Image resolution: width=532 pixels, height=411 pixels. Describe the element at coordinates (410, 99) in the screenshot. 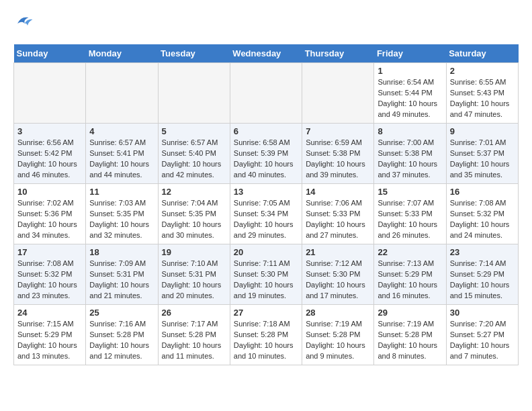

I see `day-info: Sunrise: 6:54 AMSunset: 5:44 PMDaylight:…` at that location.